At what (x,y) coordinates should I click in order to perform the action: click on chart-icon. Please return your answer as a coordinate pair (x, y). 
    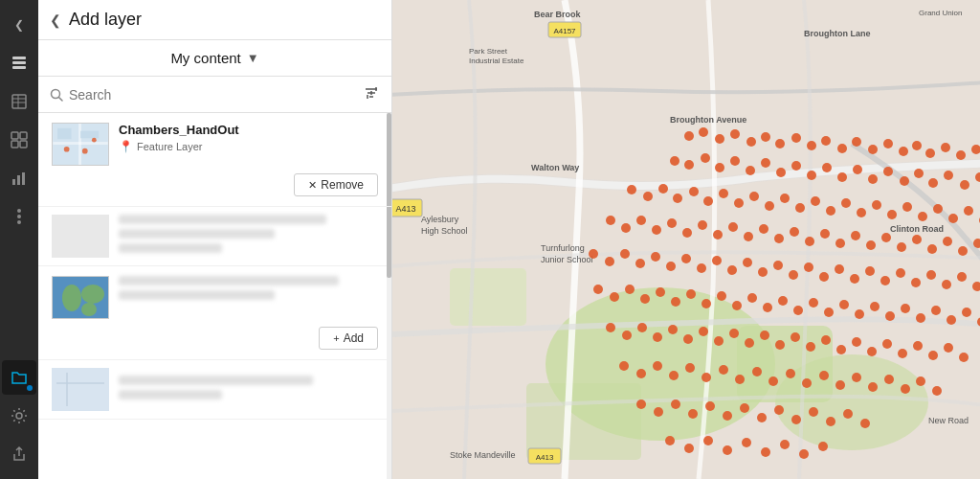
    Looking at the image, I should click on (19, 178).